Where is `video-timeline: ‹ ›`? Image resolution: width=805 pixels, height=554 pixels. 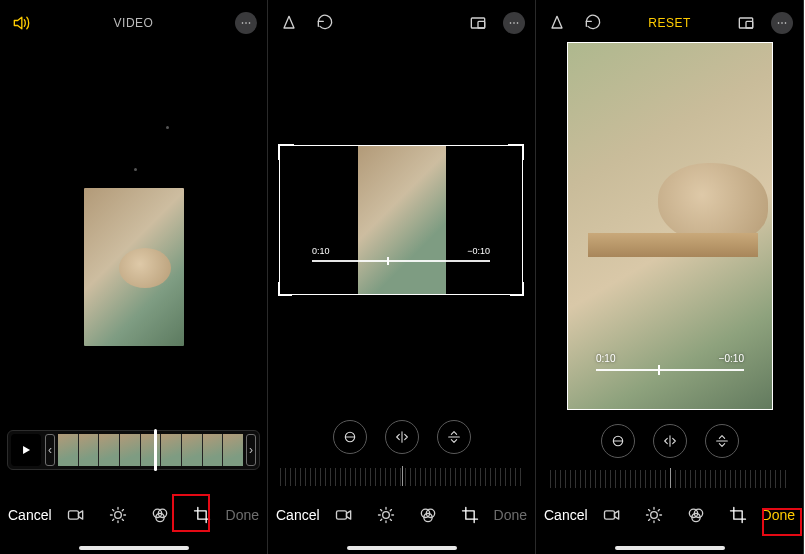
video-timeline: ‹ › is located at coordinates (134, 450).